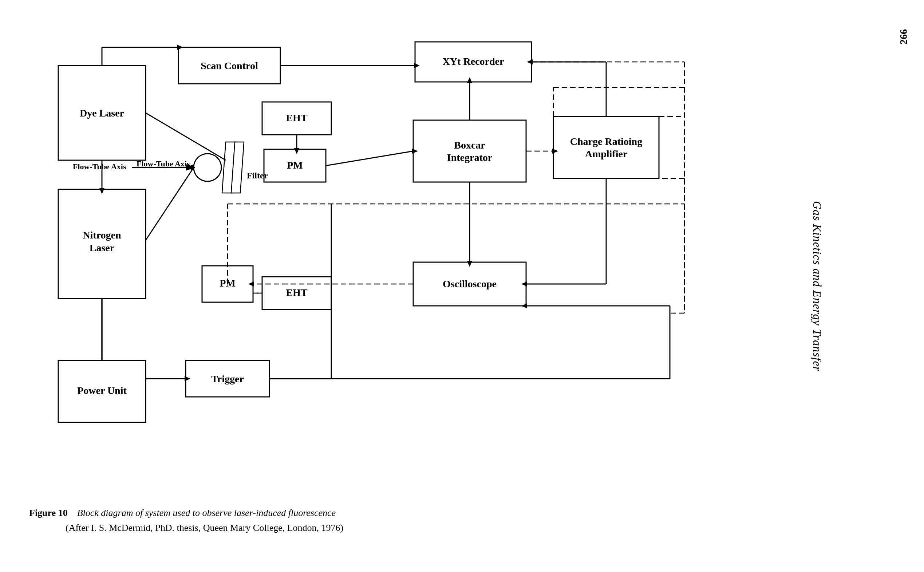  I want to click on svg-text: Oscilloscope, so click(470, 284).